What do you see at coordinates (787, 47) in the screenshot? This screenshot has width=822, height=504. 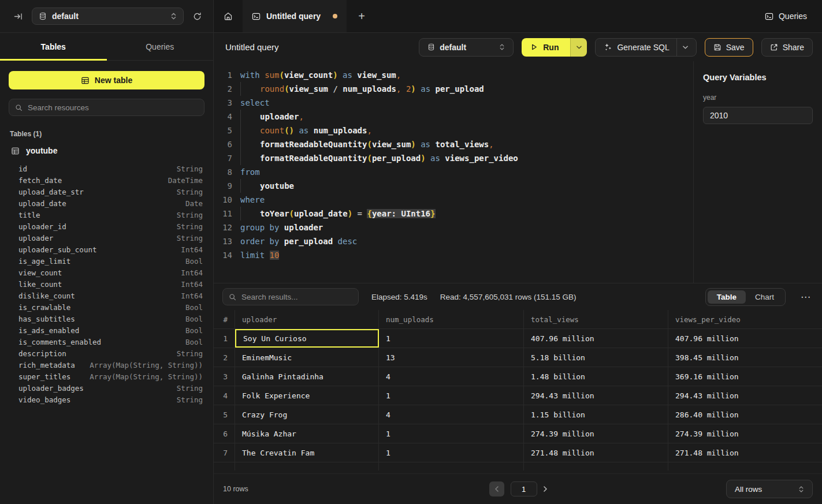 I see `share-button: Share` at bounding box center [787, 47].